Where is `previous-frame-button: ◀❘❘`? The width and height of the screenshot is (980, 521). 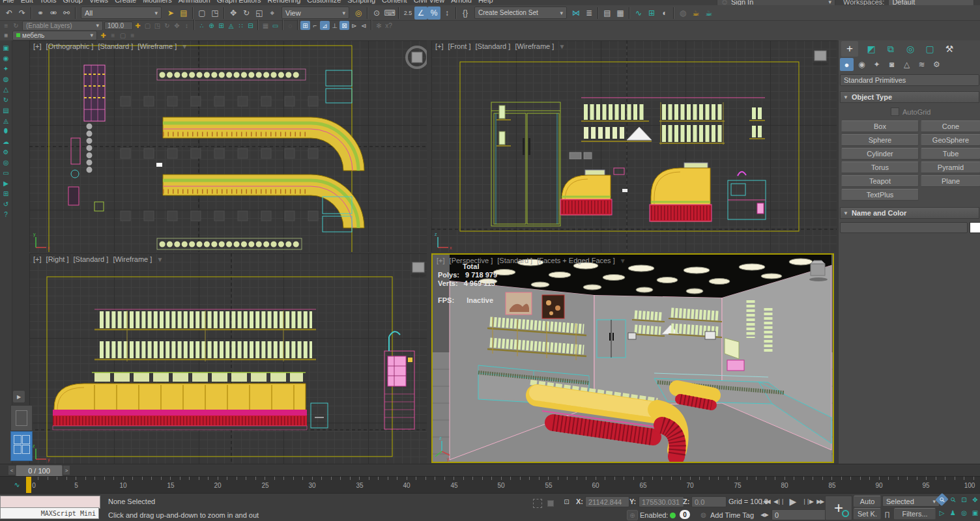
previous-frame-button: ◀❘❘ is located at coordinates (779, 501).